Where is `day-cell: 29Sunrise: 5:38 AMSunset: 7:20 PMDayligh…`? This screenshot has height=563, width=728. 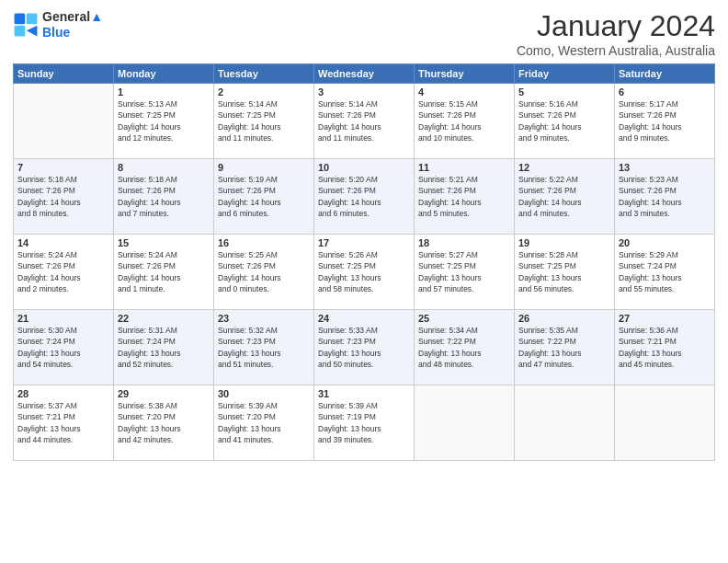
day-cell: 29Sunrise: 5:38 AMSunset: 7:20 PMDayligh… is located at coordinates (164, 423).